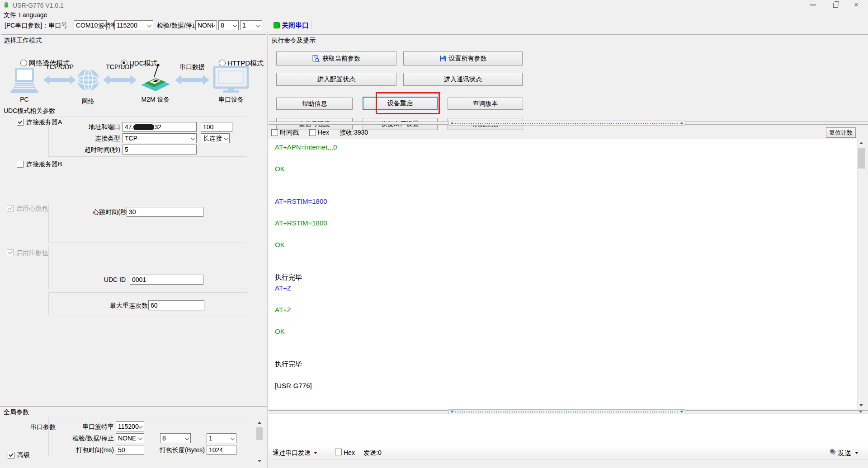 The height and width of the screenshot is (468, 868). Describe the element at coordinates (160, 150) in the screenshot. I see `timeout-input: 5` at that location.